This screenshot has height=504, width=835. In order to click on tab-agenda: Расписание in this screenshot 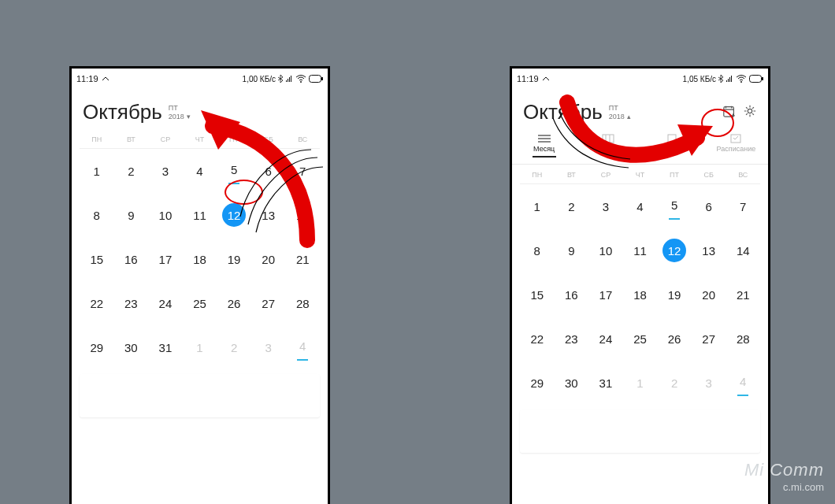, I will do `click(736, 146)`.